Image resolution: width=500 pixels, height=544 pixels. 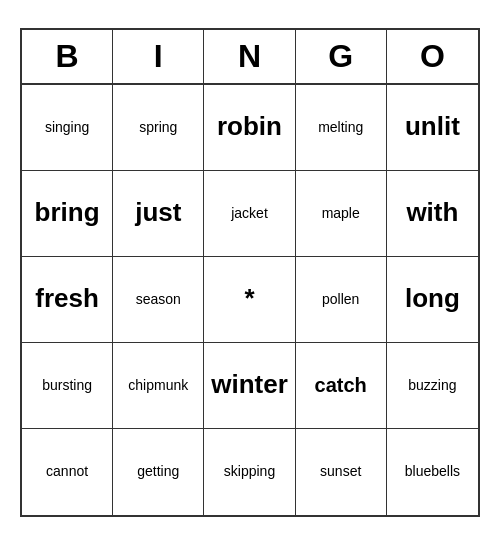 What do you see at coordinates (342, 386) in the screenshot?
I see `bingo-cell: catch` at bounding box center [342, 386].